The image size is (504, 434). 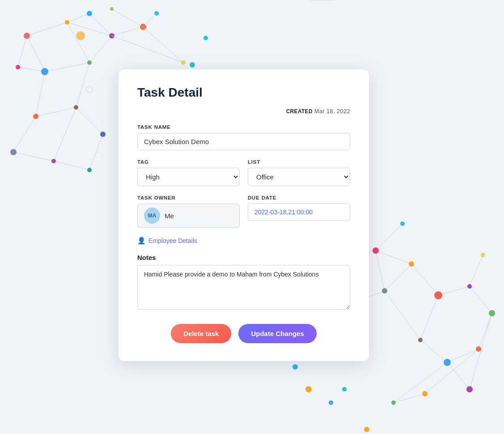 What do you see at coordinates (299, 177) in the screenshot?
I see `list-select: Office Remote Home` at bounding box center [299, 177].